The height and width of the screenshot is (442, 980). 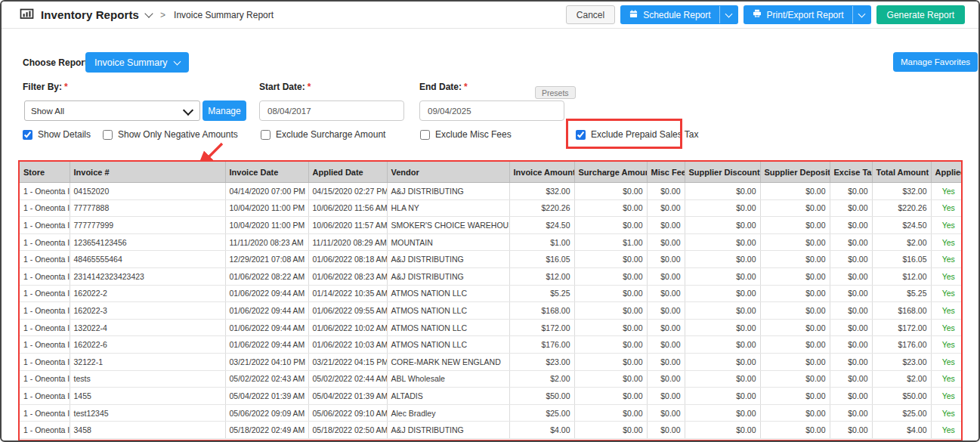 I want to click on table-row: 1 - Oneonta I162022-201/06/2022 09:44 AM…, so click(x=491, y=293).